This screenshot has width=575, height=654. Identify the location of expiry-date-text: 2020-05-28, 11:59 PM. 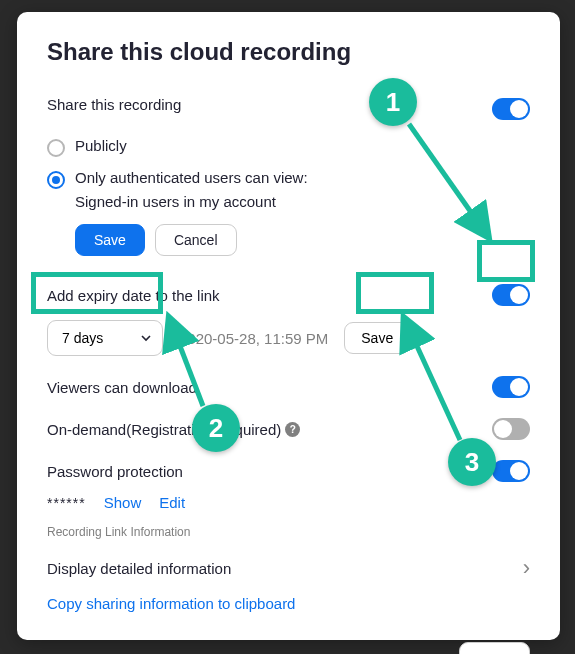
(254, 338).